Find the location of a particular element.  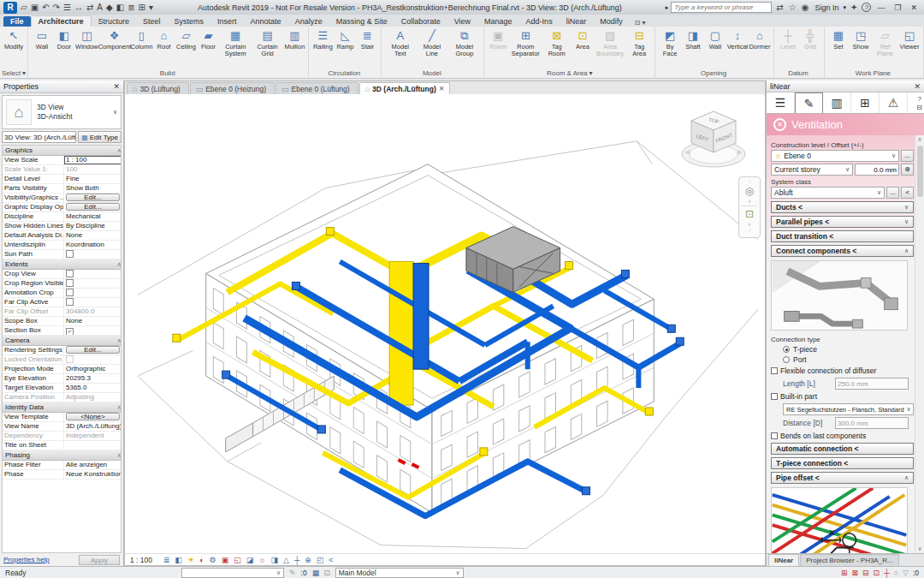

linear-tab: ⊞ is located at coordinates (866, 103).